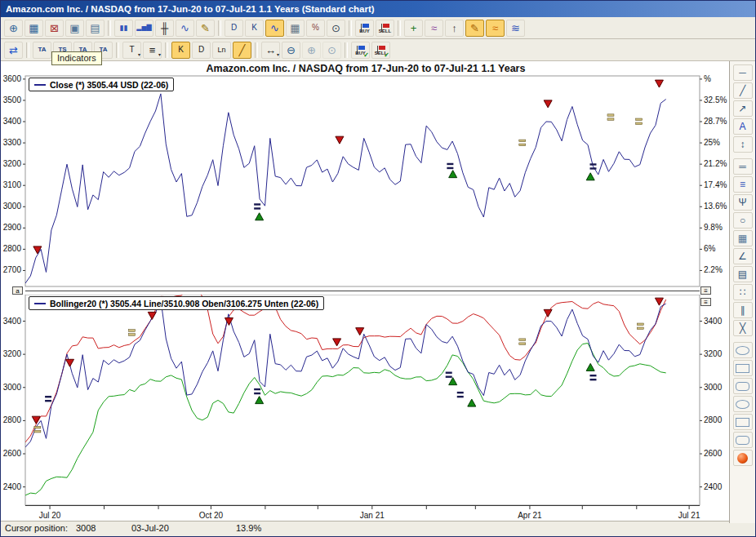 This screenshot has height=537, width=756. Describe the element at coordinates (714, 486) in the screenshot. I see `y-axis-label: 2400` at that location.